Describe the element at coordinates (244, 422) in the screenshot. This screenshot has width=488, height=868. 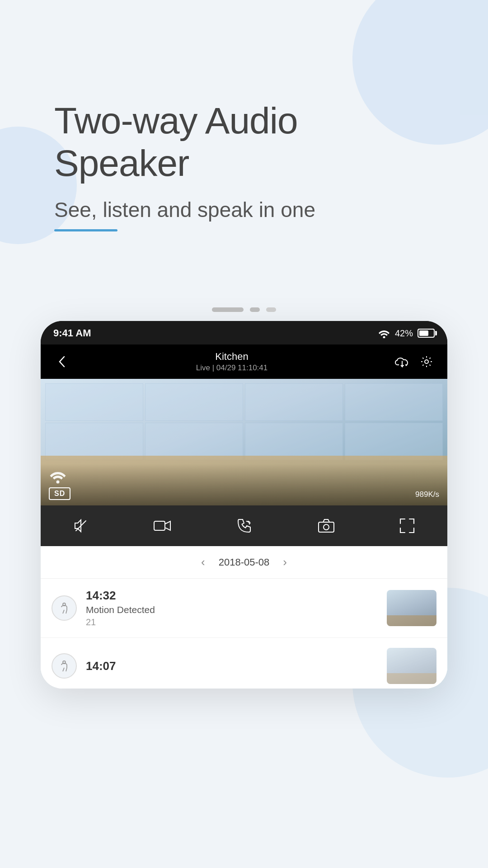
I see `room-window` at that location.